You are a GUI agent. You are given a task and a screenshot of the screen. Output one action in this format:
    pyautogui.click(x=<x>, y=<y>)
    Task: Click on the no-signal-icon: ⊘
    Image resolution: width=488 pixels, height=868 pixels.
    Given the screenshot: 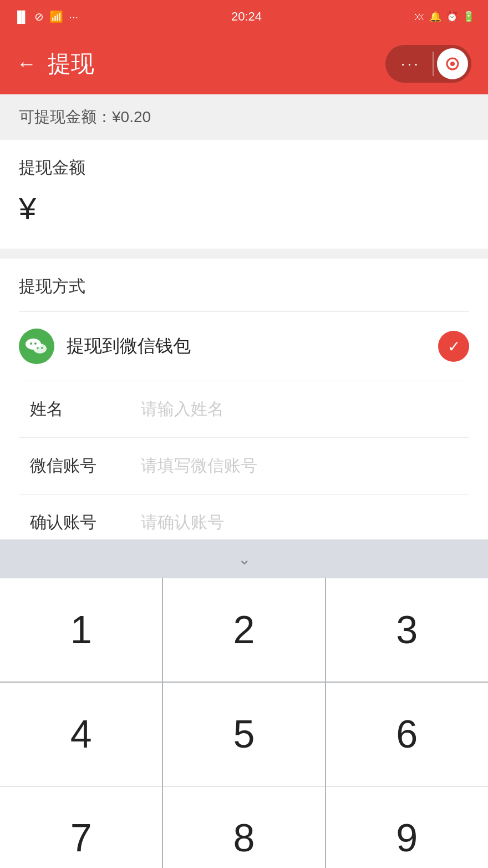 What is the action you would take?
    pyautogui.click(x=39, y=17)
    